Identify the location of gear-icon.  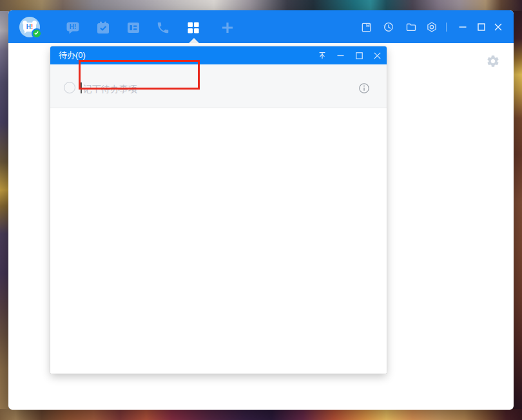
(493, 61).